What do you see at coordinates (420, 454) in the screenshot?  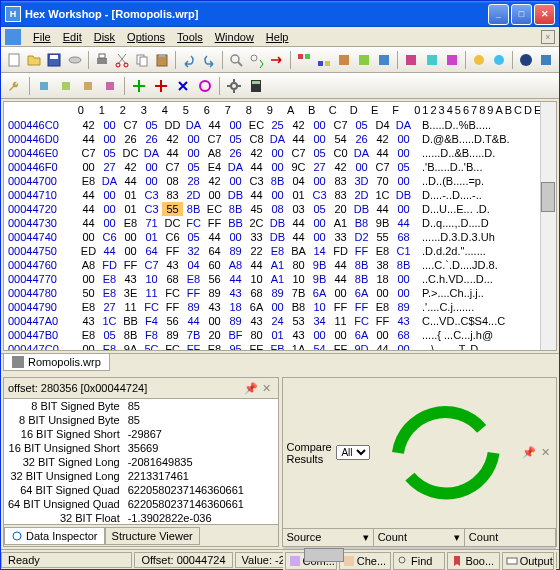 I see `compare-header: Compare Results All 📌✕` at bounding box center [420, 454].